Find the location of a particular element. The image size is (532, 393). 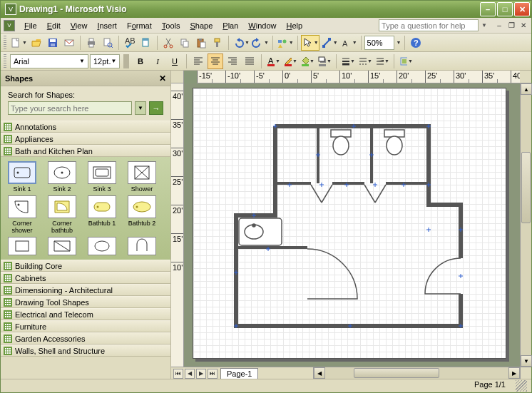

close-button: ✕ is located at coordinates (522, 9).